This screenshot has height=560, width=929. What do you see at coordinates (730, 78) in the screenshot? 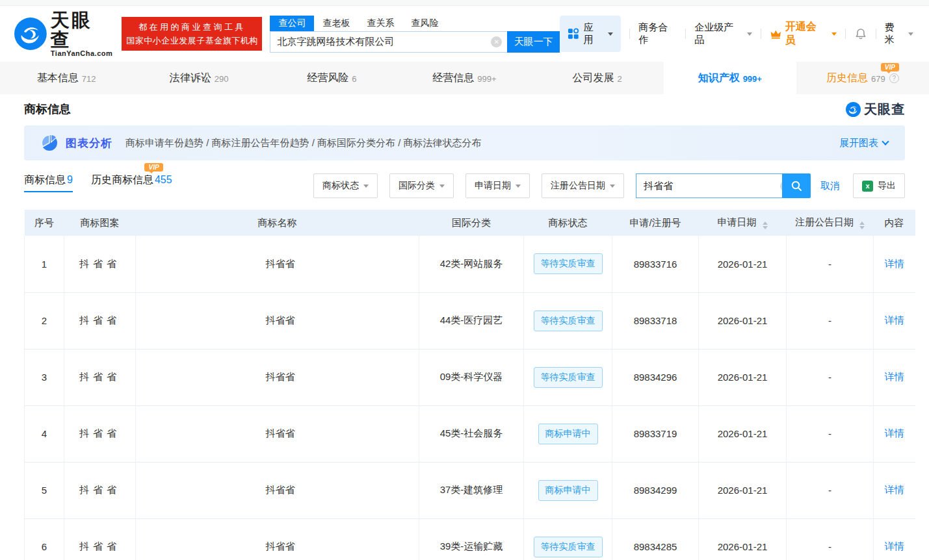
I see `tab-intellectual-property: 知识产权999+` at bounding box center [730, 78].